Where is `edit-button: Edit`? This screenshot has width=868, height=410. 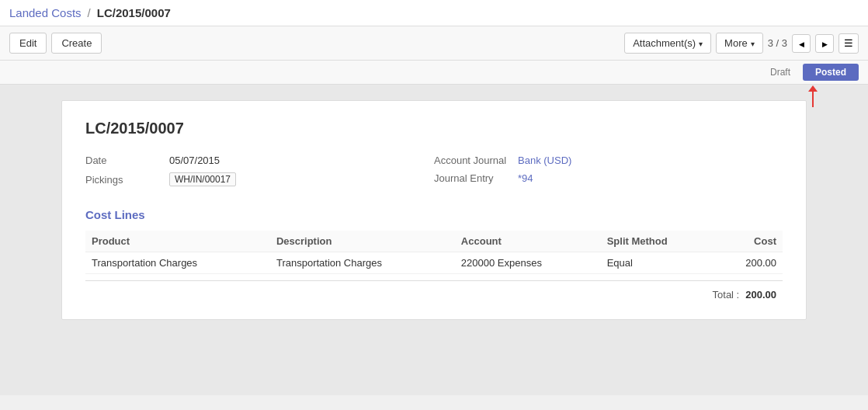 edit-button: Edit is located at coordinates (28, 43).